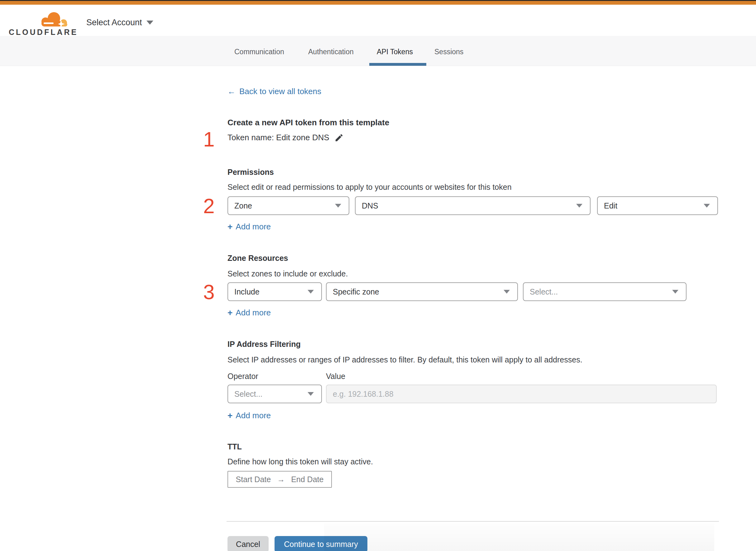 Image resolution: width=756 pixels, height=551 pixels. What do you see at coordinates (369, 187) in the screenshot?
I see `permissions-description: Select edit or read permissions to apply…` at bounding box center [369, 187].